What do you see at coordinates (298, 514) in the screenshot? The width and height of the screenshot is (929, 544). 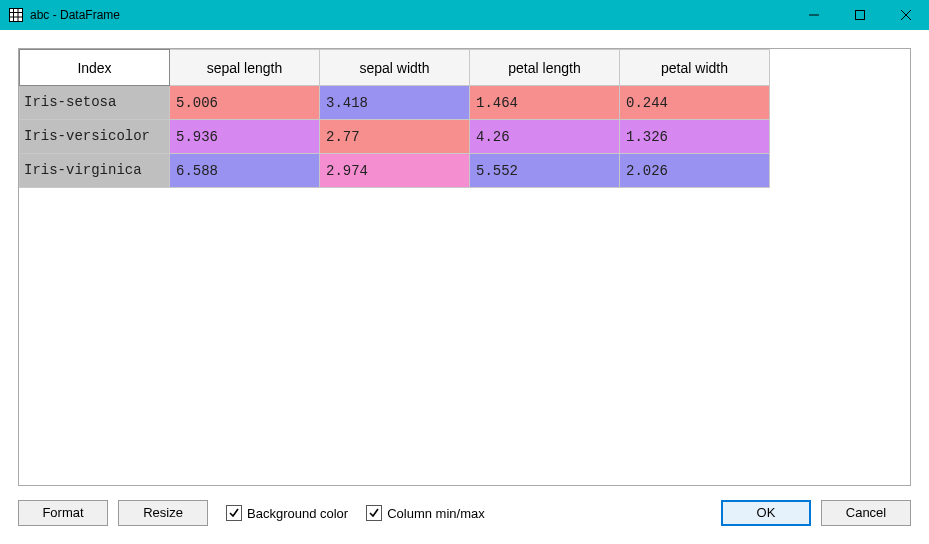 I see `background-color-label: Background color` at bounding box center [298, 514].